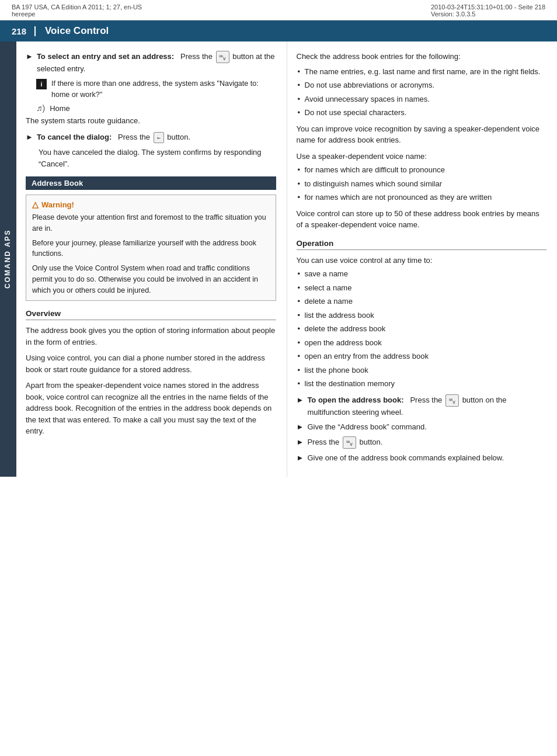 The image size is (557, 756). What do you see at coordinates (151, 314) in the screenshot?
I see `overview-heading: Overview` at bounding box center [151, 314].